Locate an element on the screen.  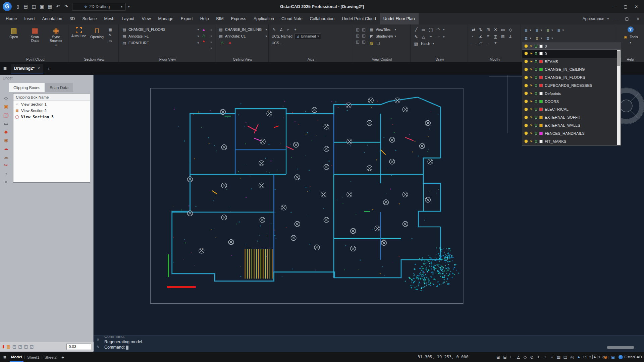
layer-row: ☀CHANGE_IN_CEILING is located at coordinates (572, 70).